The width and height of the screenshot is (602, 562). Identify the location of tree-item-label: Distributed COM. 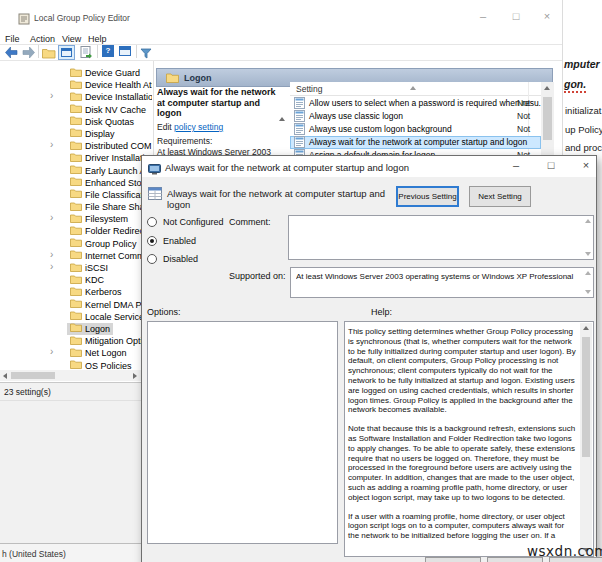
(118, 146).